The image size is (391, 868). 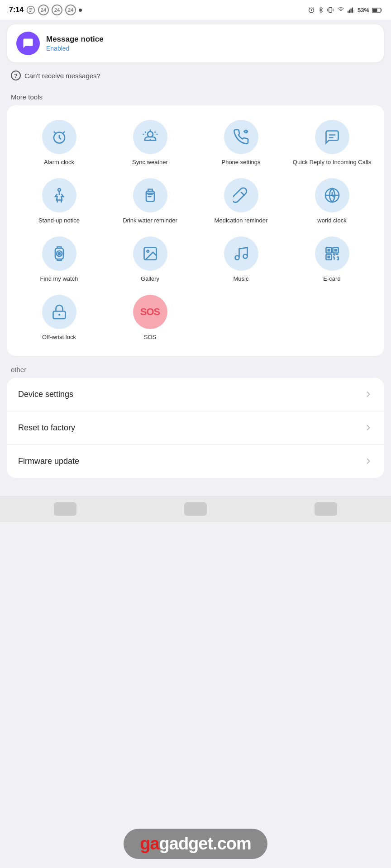 What do you see at coordinates (59, 312) in the screenshot?
I see `off-wrist-icon` at bounding box center [59, 312].